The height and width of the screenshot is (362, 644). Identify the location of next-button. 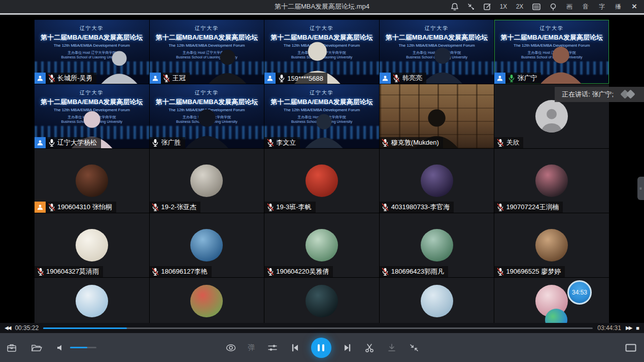
(348, 348).